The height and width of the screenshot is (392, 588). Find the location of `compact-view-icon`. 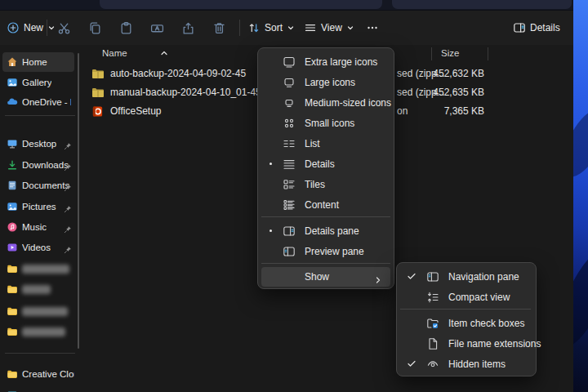

compact-view-icon is located at coordinates (433, 297).